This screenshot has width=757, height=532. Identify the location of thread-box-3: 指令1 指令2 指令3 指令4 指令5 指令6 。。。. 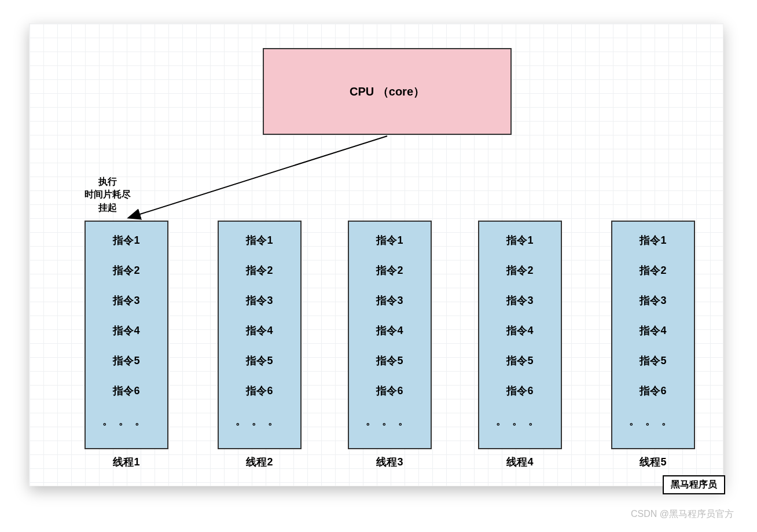
(390, 335).